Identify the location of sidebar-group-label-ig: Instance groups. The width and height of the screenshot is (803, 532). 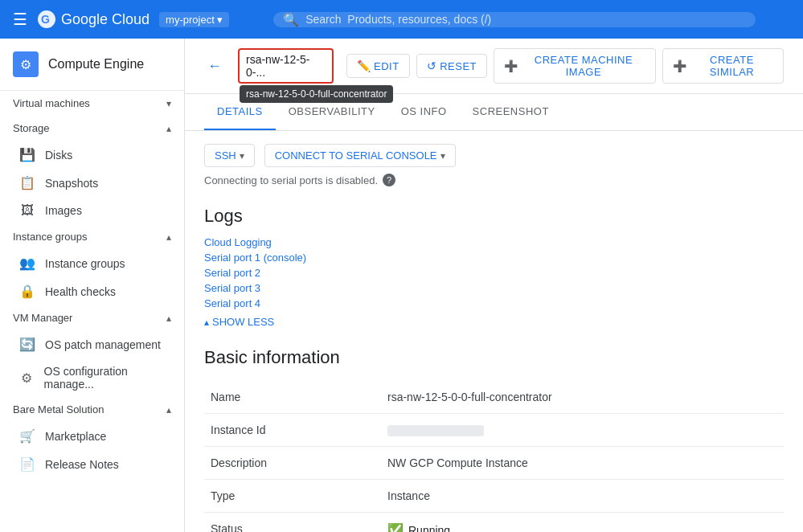
(50, 236).